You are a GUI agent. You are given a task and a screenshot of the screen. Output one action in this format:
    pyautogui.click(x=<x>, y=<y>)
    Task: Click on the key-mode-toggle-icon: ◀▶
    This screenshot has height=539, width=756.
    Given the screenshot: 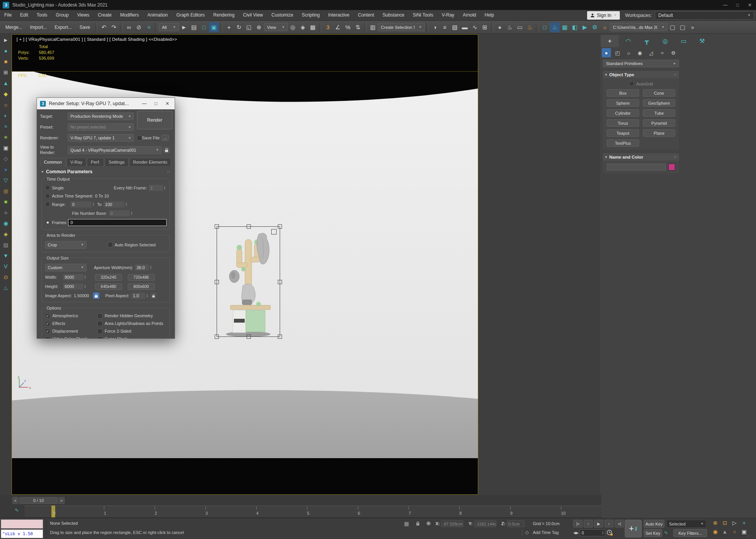 What is the action you would take?
    pyautogui.click(x=576, y=533)
    